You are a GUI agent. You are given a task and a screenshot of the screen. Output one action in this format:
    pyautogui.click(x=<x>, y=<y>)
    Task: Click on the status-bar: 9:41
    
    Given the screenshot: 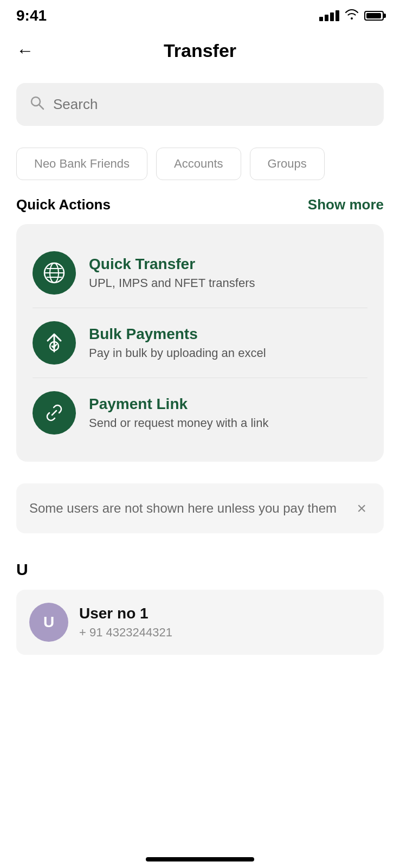 What is the action you would take?
    pyautogui.click(x=200, y=15)
    